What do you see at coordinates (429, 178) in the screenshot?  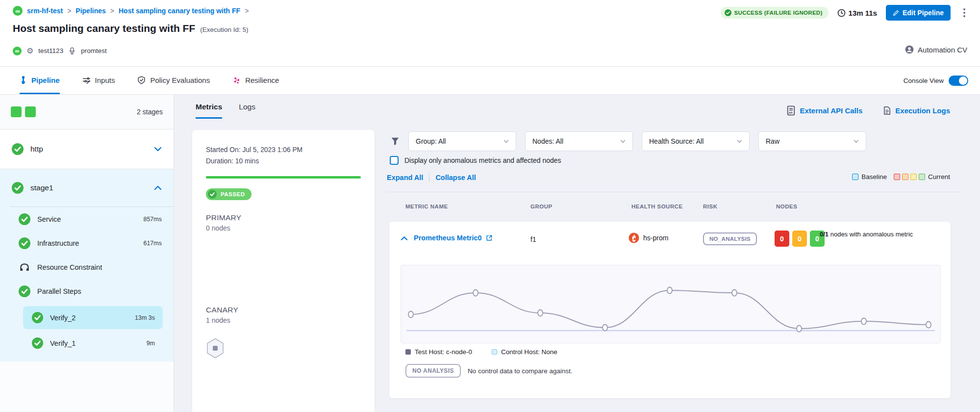 I see `divider` at bounding box center [429, 178].